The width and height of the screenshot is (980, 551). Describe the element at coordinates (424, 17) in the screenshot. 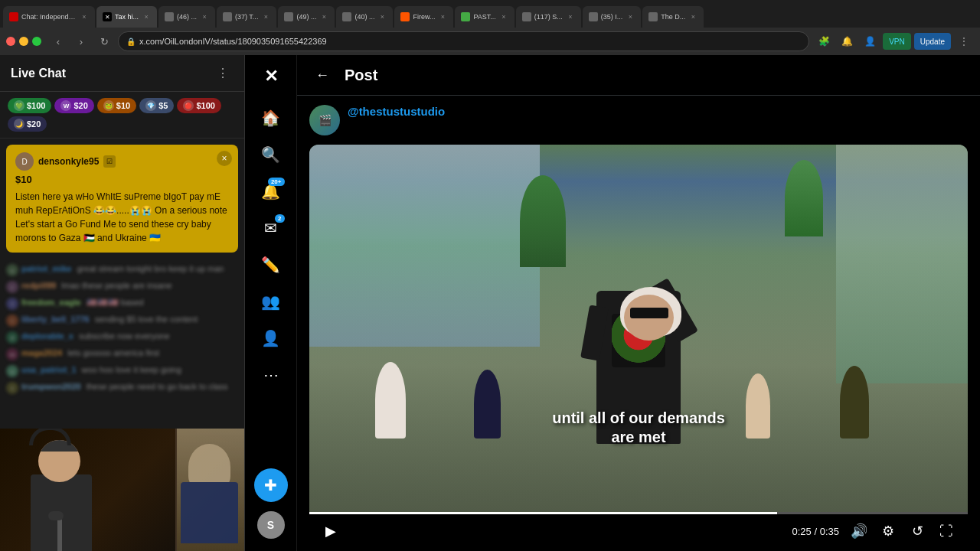

I see `tab-misc-5: Firew... ×` at that location.